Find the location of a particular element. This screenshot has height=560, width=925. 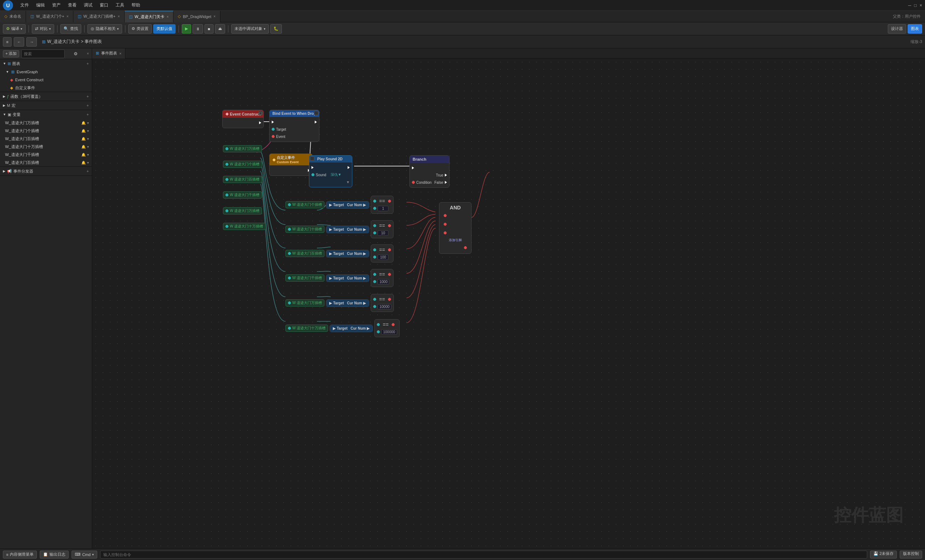

version-control-btn: 版本控制 is located at coordinates (911, 554).